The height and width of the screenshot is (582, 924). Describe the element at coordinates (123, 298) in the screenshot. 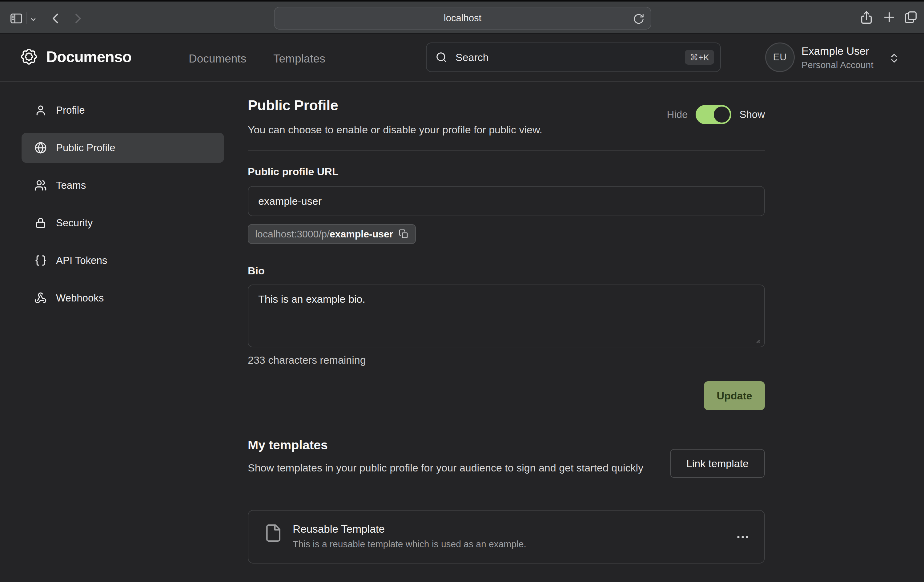

I see `sidebar-item-webhooks: Webhooks` at that location.